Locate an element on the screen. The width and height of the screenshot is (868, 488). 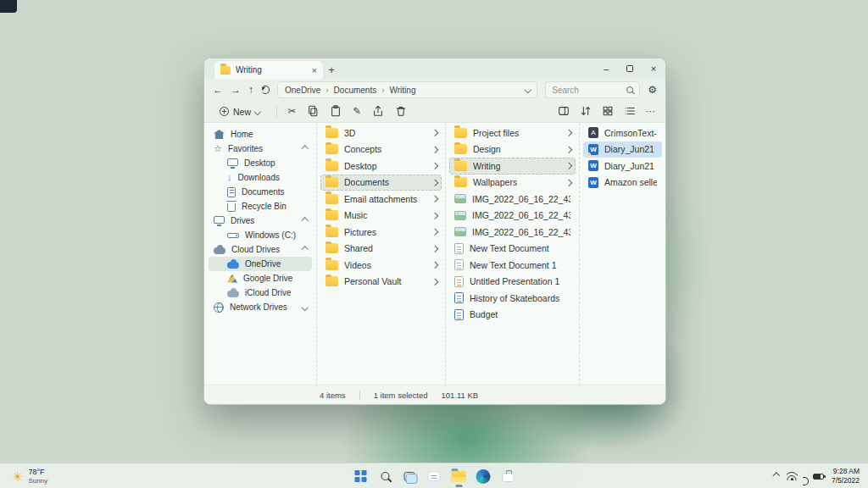
wifi-icon is located at coordinates (792, 476).